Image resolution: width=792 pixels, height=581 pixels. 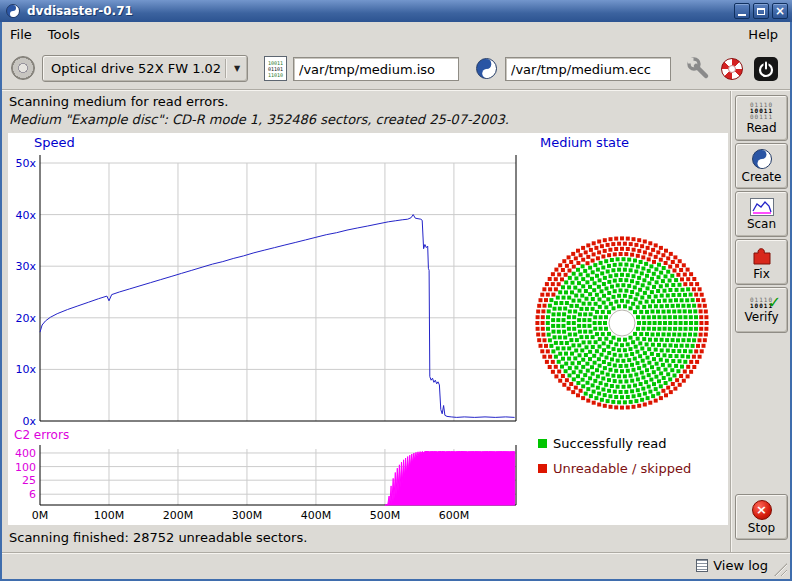 I want to click on x-axis-tick: 300M, so click(x=248, y=516).